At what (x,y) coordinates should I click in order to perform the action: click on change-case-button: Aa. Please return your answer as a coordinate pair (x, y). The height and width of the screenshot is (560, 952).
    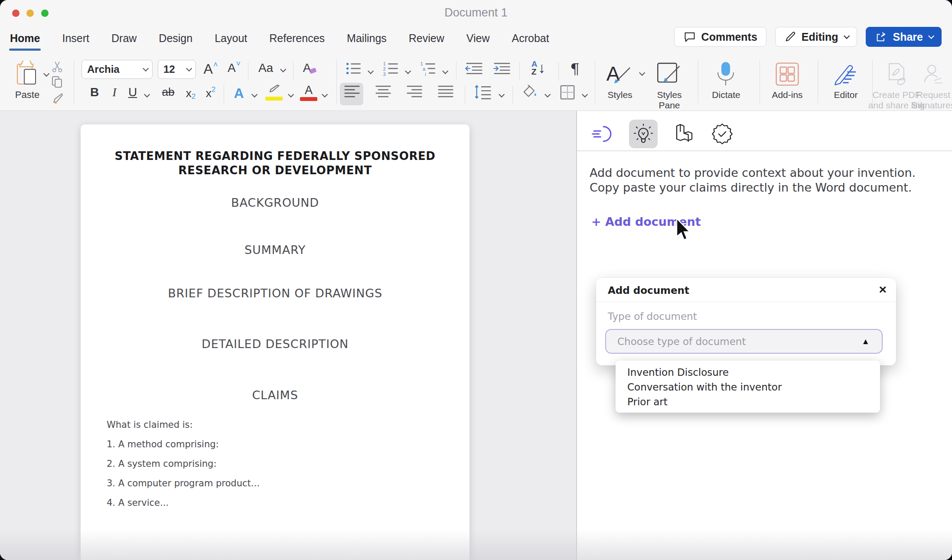
    Looking at the image, I should click on (266, 68).